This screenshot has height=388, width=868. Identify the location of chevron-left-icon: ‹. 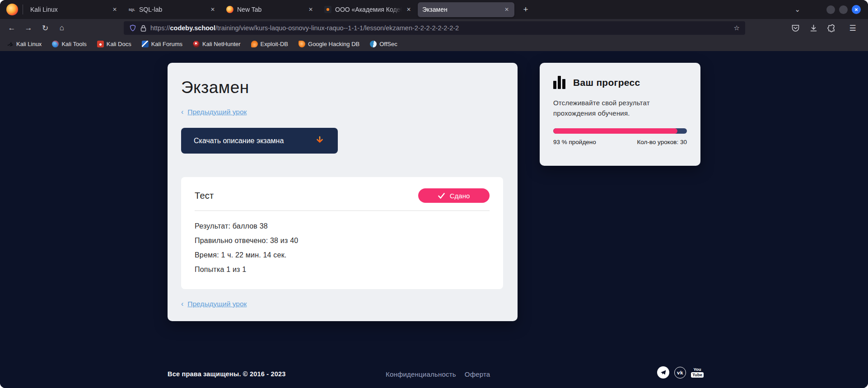
(182, 112).